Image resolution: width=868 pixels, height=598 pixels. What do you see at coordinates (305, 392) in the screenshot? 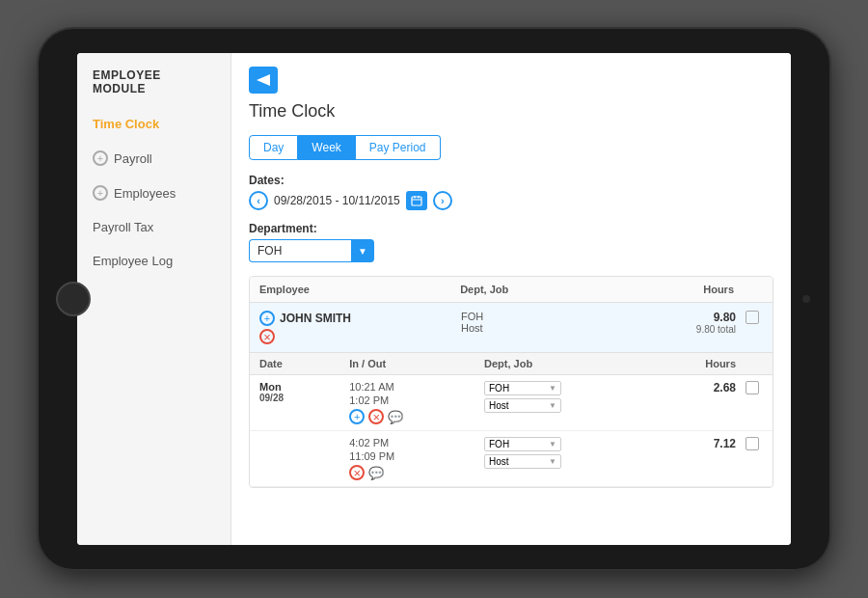
I see `detail-date-col-1: Mon 09/28` at bounding box center [305, 392].